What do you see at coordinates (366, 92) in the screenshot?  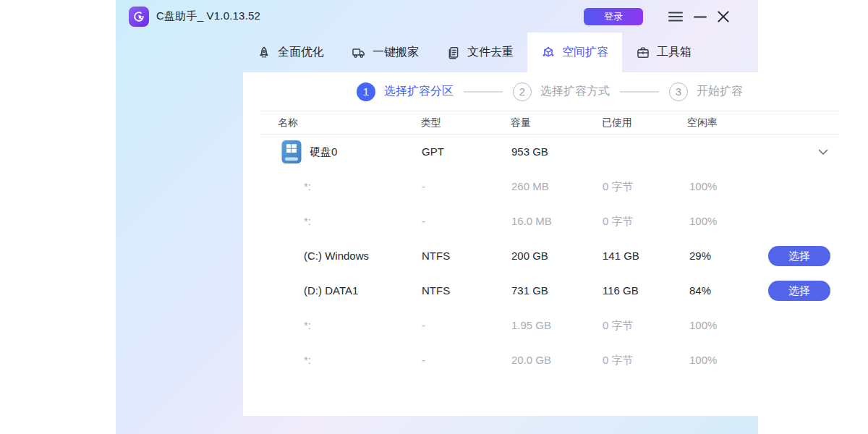 I see `step-number-badge: 1` at bounding box center [366, 92].